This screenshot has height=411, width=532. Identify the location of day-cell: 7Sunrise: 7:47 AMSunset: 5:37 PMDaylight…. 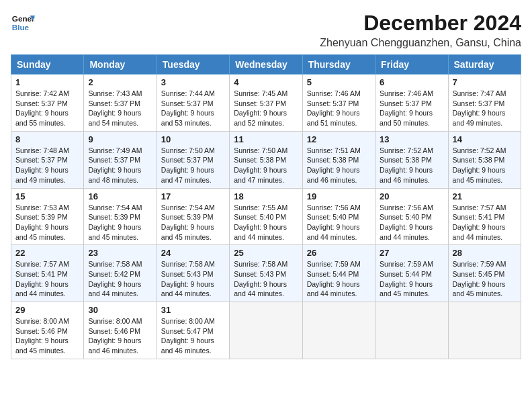
(484, 103).